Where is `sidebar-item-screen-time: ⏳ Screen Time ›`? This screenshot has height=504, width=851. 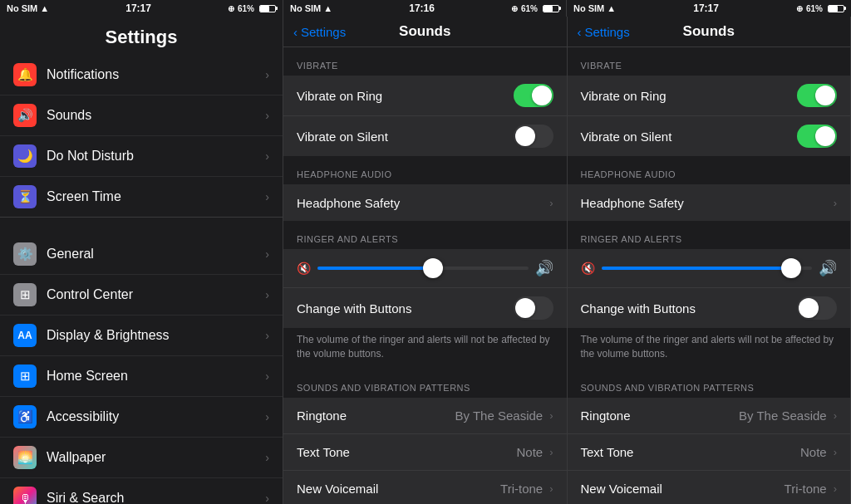 sidebar-item-screen-time: ⏳ Screen Time › is located at coordinates (141, 197).